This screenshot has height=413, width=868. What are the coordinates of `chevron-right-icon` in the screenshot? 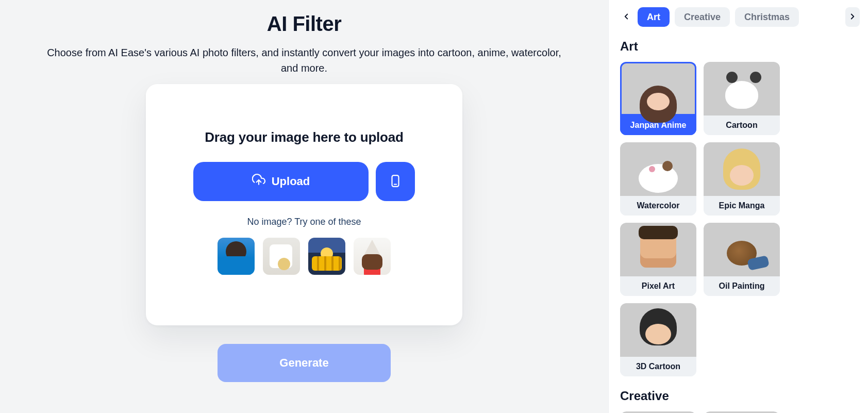 It's located at (853, 18).